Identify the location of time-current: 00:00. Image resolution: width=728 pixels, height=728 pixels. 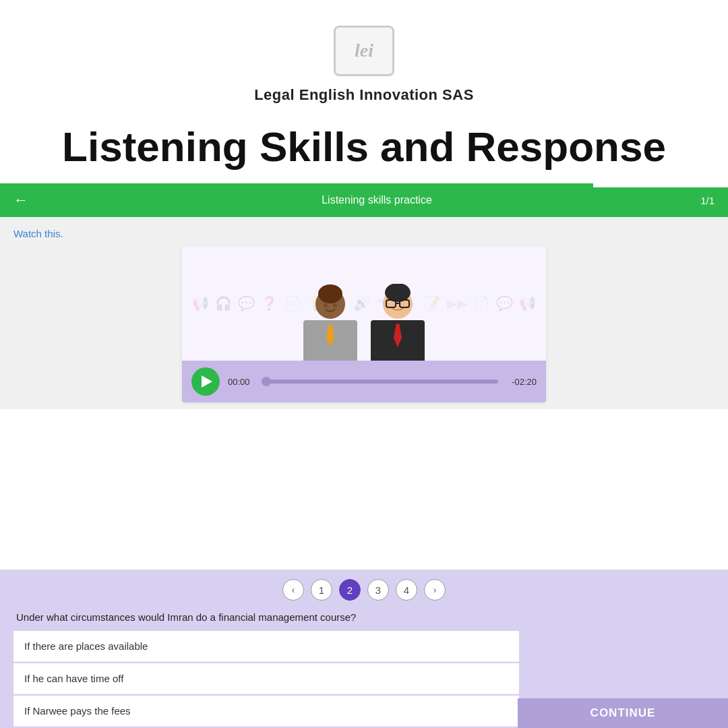
(241, 382).